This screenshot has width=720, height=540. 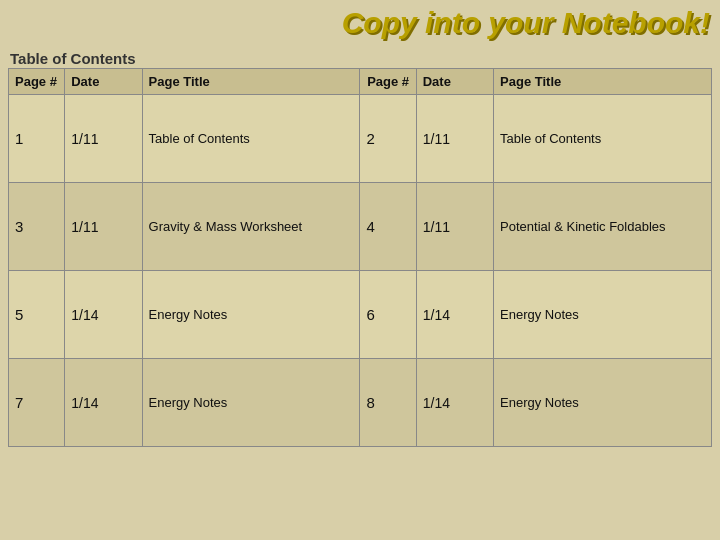 I want to click on page-heading: Copy into your Notebook!, so click(x=526, y=23).